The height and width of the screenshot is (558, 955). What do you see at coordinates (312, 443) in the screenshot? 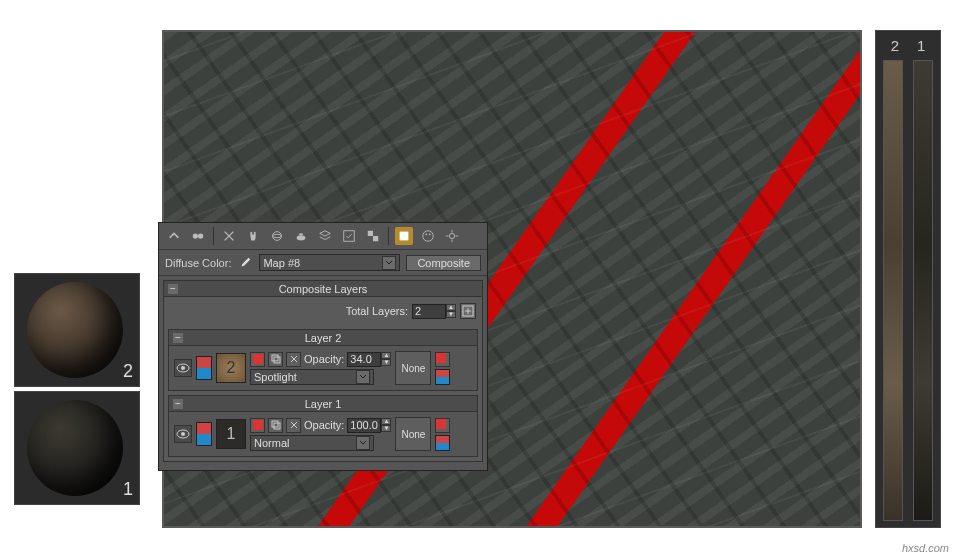
I see `blend-mode-dropdown: Normal` at bounding box center [312, 443].